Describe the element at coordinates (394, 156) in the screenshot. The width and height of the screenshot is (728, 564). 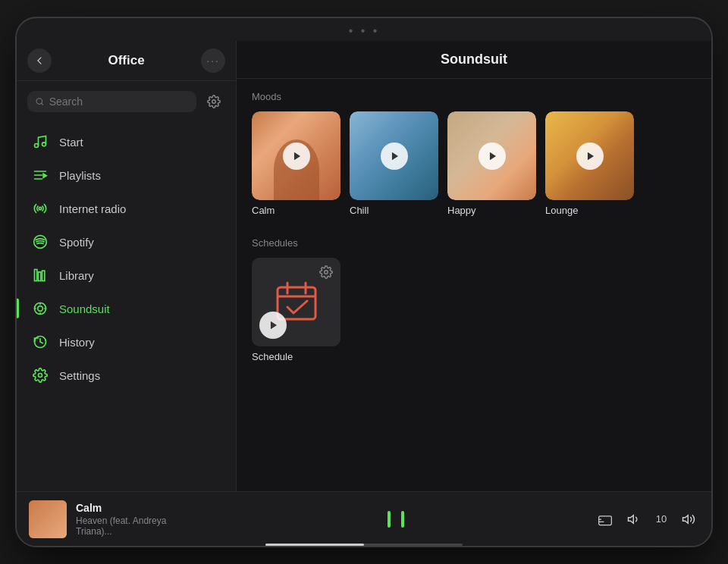
I see `mood-chill-play-overlay` at that location.